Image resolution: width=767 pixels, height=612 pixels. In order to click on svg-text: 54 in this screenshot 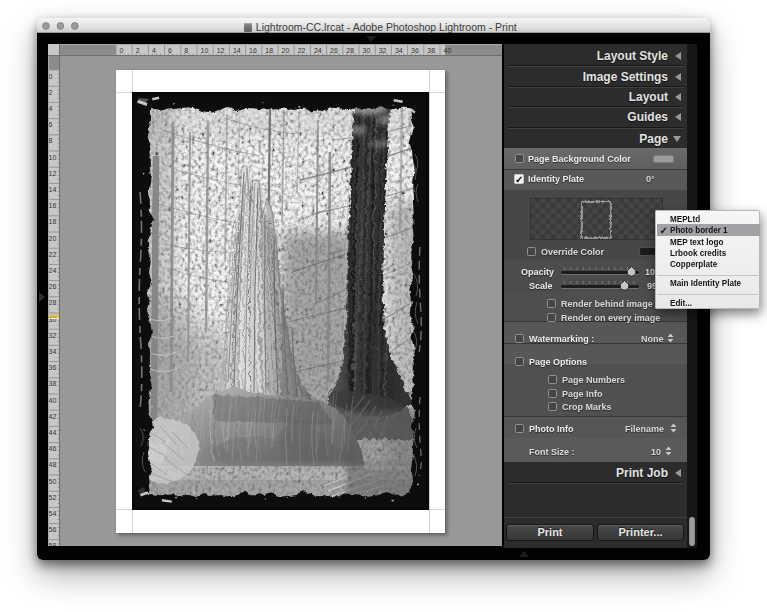, I will do `click(53, 514)`.